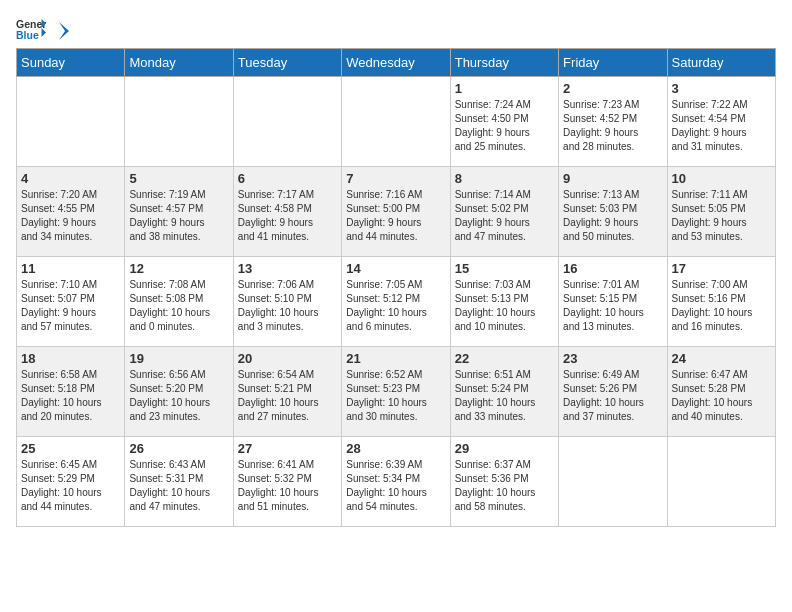  Describe the element at coordinates (504, 392) in the screenshot. I see `calendar-cell: 22Sunrise: 6:51 AM Sunset: 5:24 PM Dayli…` at that location.